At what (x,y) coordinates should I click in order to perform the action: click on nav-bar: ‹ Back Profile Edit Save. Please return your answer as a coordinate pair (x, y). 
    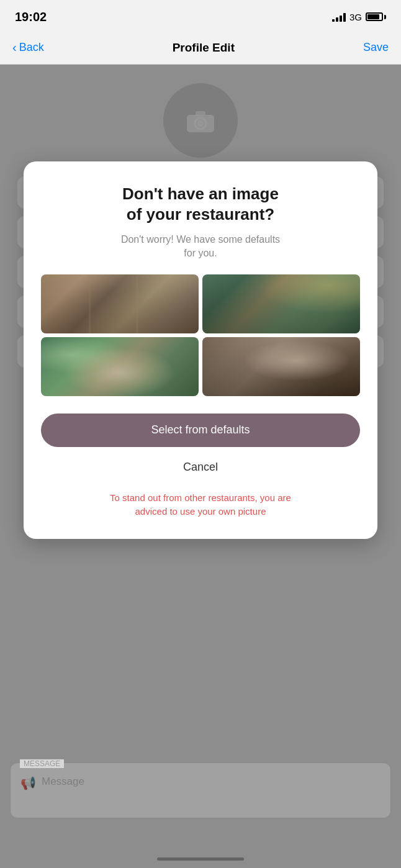
    Looking at the image, I should click on (200, 48).